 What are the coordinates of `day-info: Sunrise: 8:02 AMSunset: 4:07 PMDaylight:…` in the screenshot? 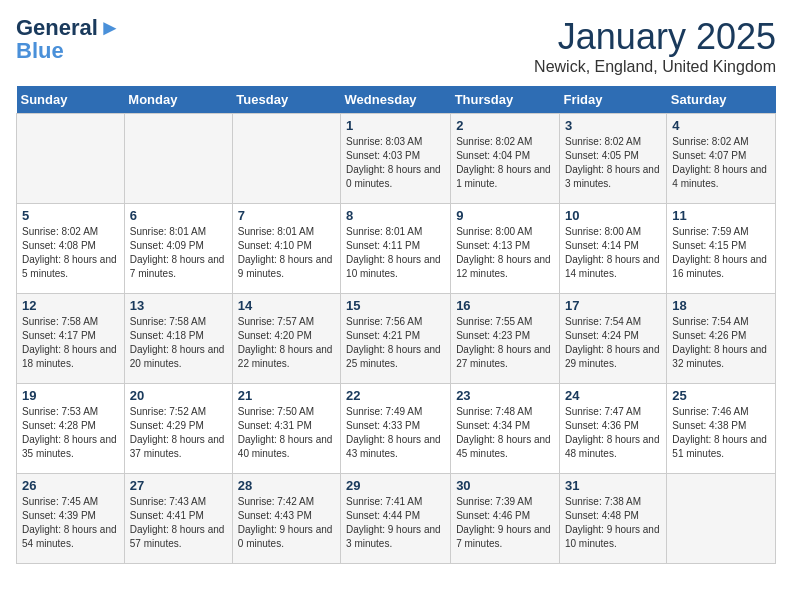 It's located at (721, 163).